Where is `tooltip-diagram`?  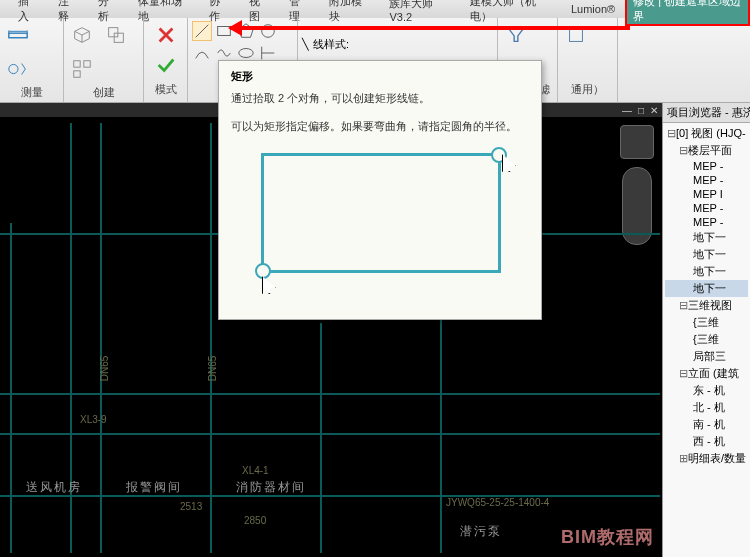 tooltip-diagram is located at coordinates (381, 213).